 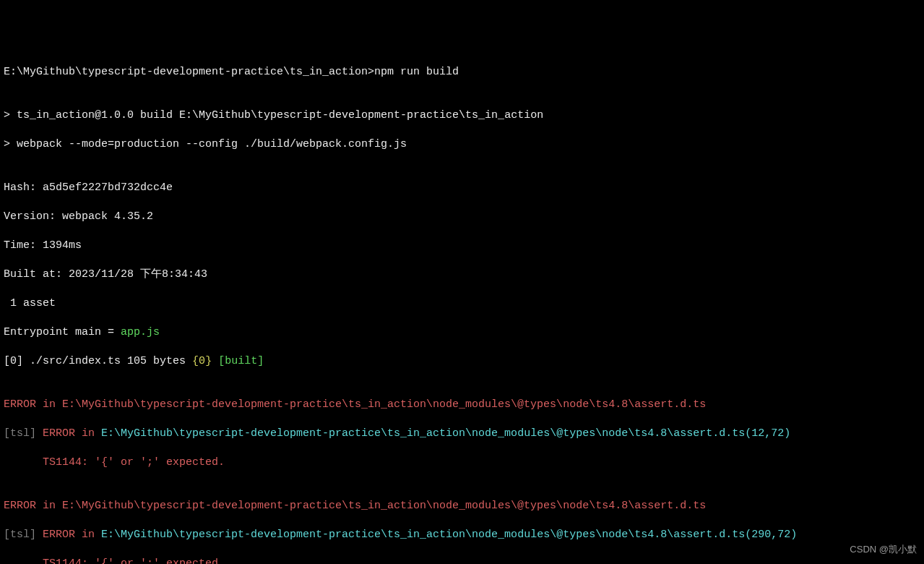 I want to click on chunk-index: 0, so click(x=202, y=362).